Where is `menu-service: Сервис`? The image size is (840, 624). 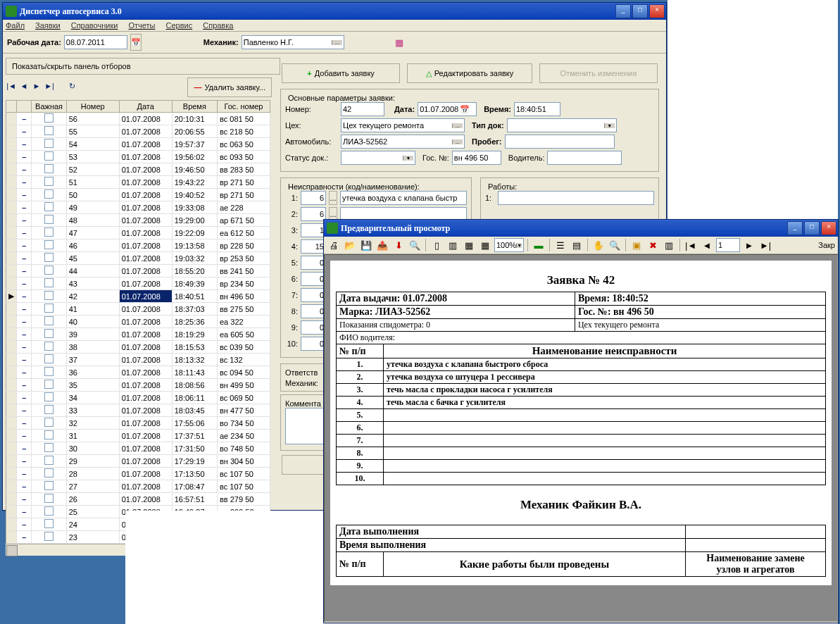
menu-service: Сервис is located at coordinates (180, 25).